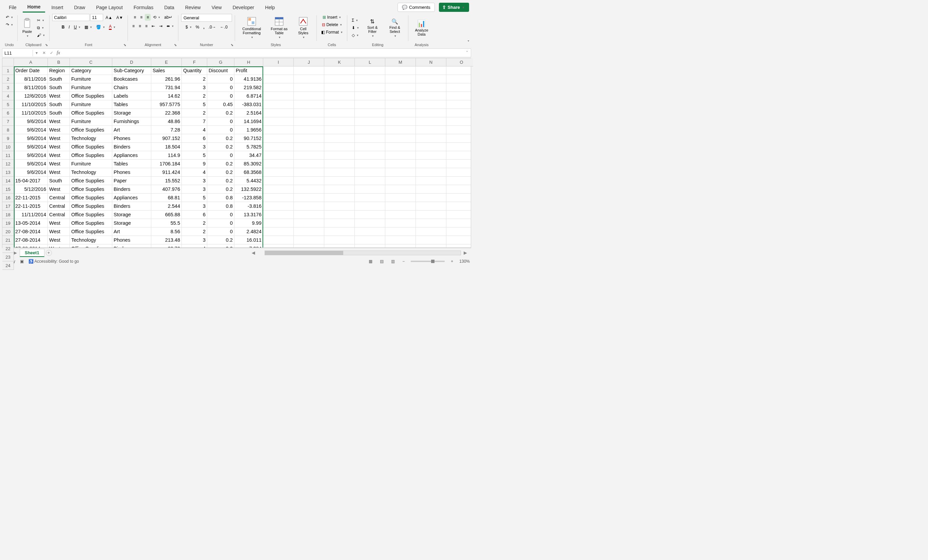  What do you see at coordinates (166, 240) in the screenshot?
I see `cell: 213.48` at bounding box center [166, 240].